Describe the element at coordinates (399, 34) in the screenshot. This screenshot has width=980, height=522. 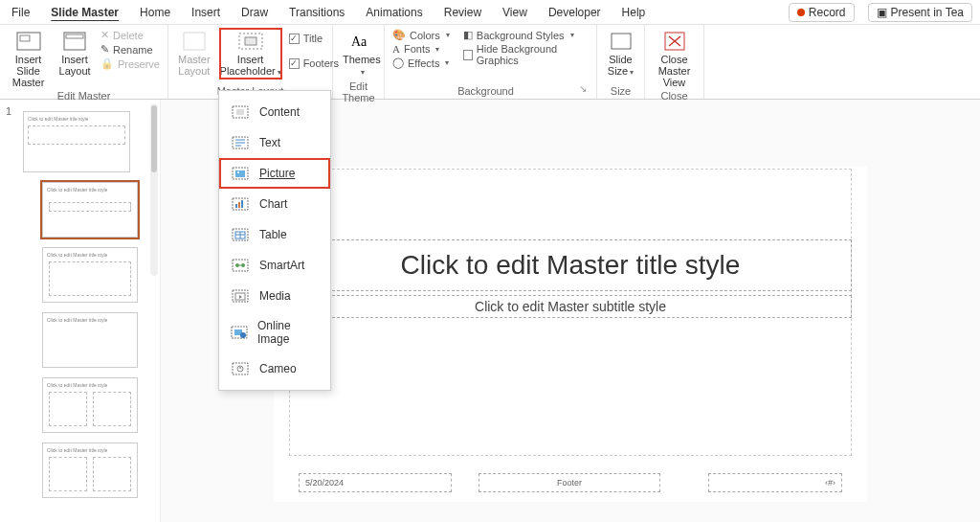
I see `colors-icon: 🎨` at that location.